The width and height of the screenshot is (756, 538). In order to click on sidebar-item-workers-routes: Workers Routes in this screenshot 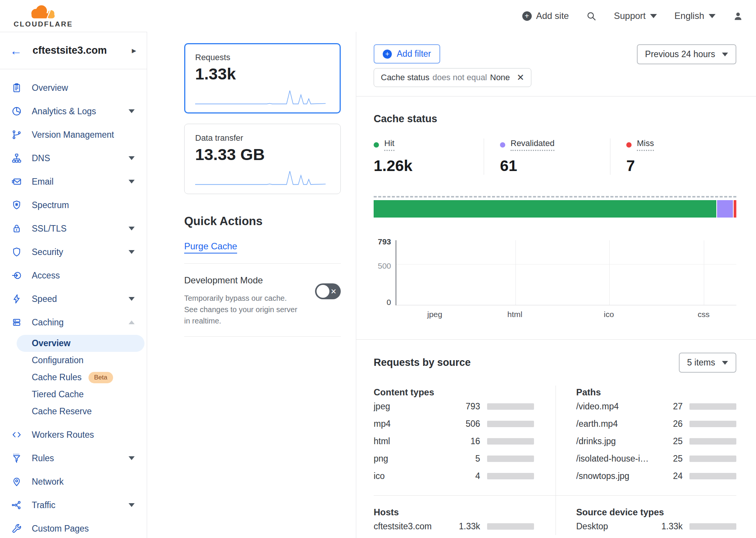, I will do `click(73, 435)`.